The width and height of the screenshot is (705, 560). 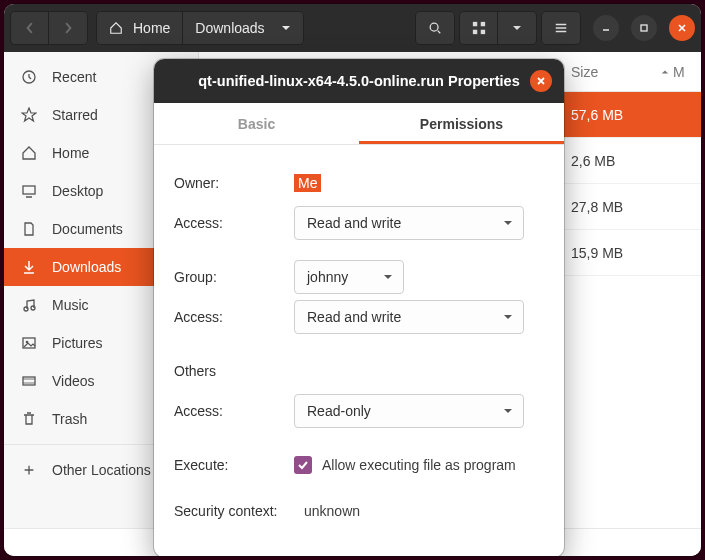 I want to click on search-icon, so click(x=435, y=28).